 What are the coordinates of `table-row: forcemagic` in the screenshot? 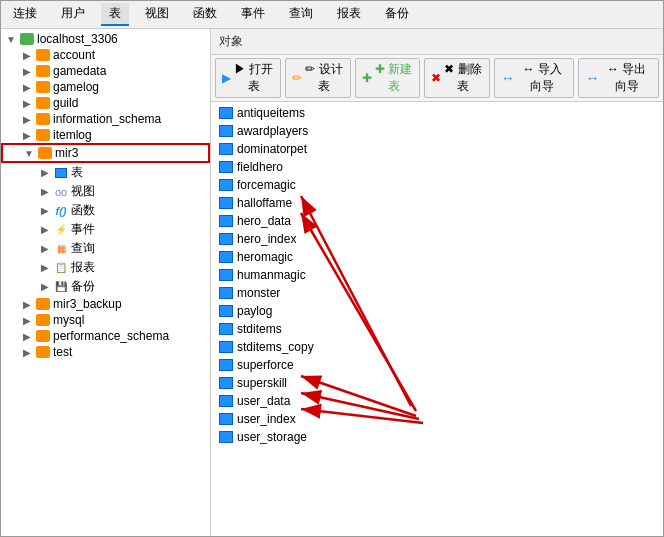 It's located at (437, 185).